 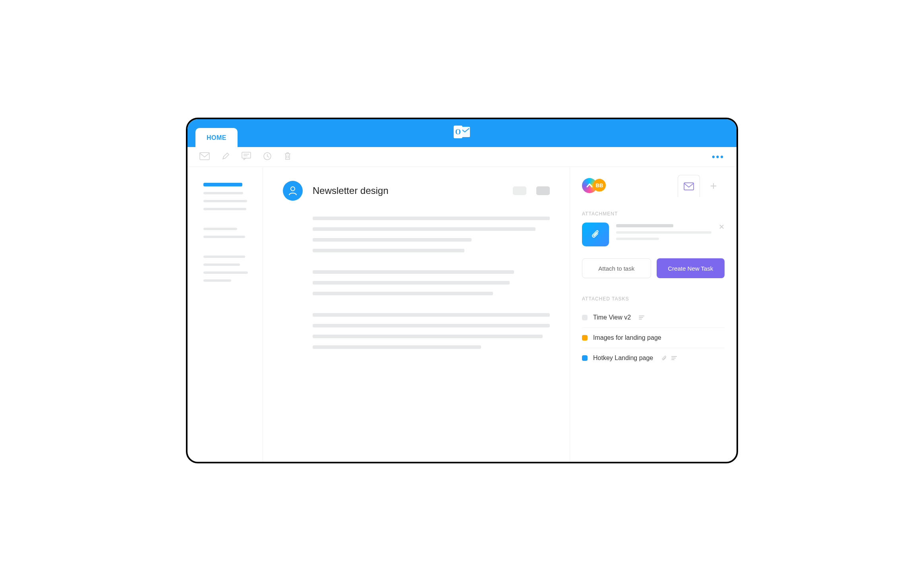 I want to click on panel-tab-add, so click(x=713, y=186).